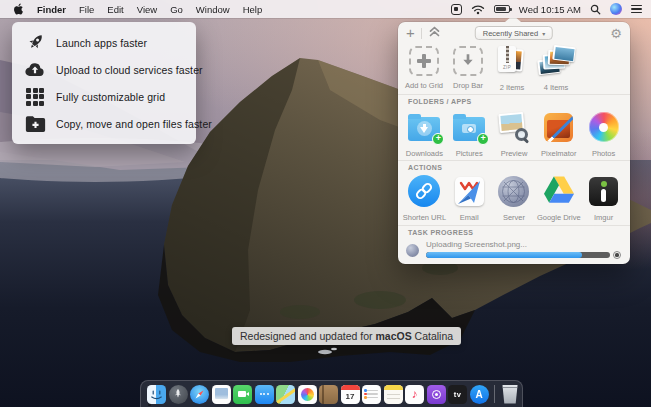 This screenshot has width=651, height=407. What do you see at coordinates (470, 198) in the screenshot?
I see `email-action: Email` at bounding box center [470, 198].